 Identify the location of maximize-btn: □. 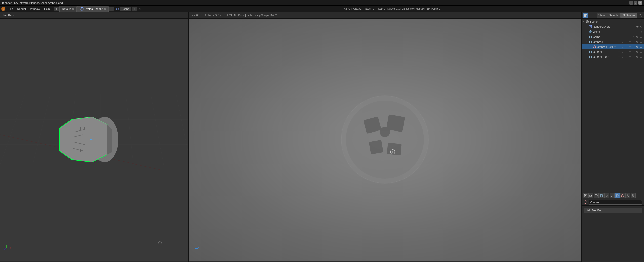
(636, 3).